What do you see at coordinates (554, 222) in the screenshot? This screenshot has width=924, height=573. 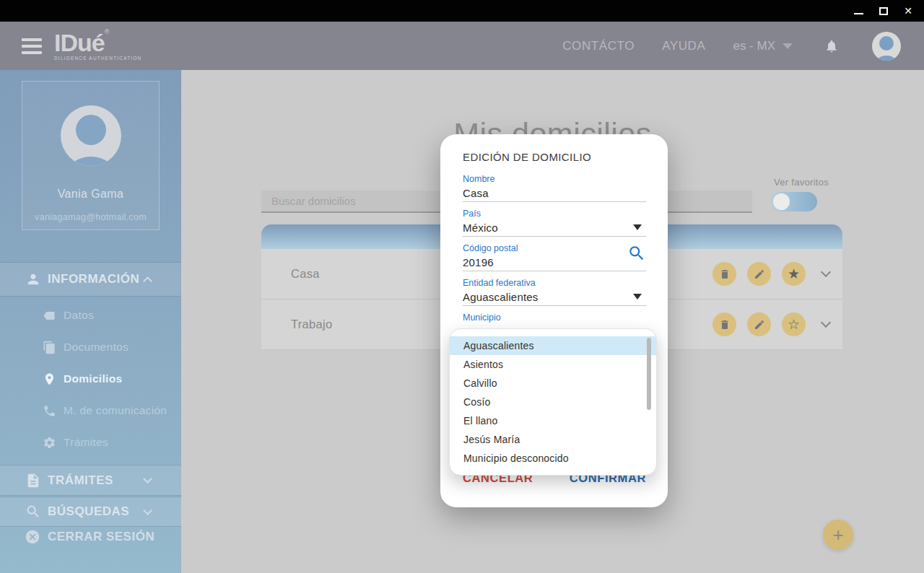 I see `field-pais: País México` at bounding box center [554, 222].